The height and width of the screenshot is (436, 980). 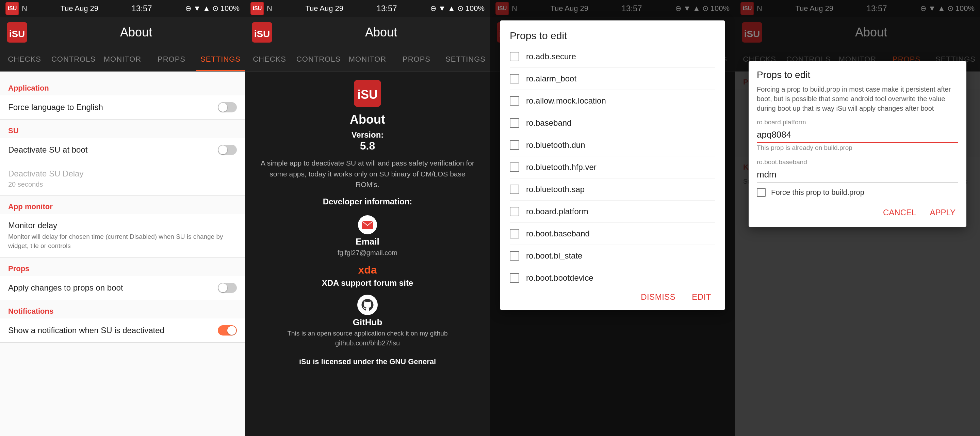 What do you see at coordinates (123, 174) in the screenshot?
I see `setting-label-deact-delay: Deactivate SU Delay` at bounding box center [123, 174].